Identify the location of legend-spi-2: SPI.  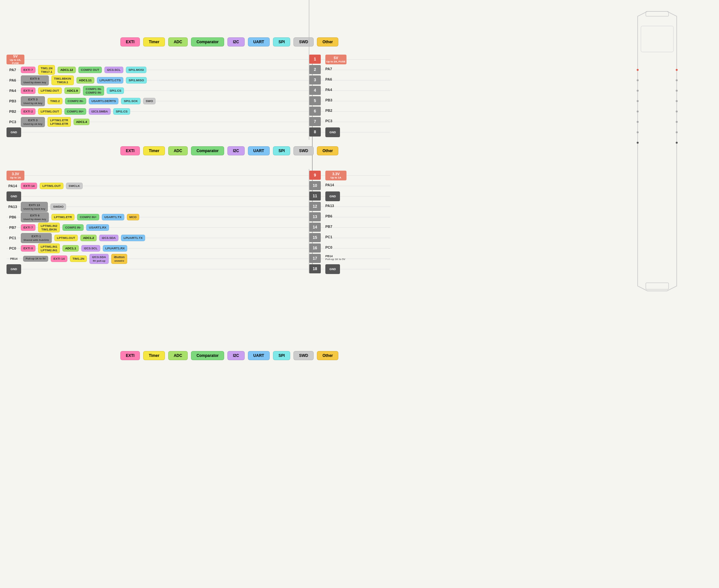
(281, 151).